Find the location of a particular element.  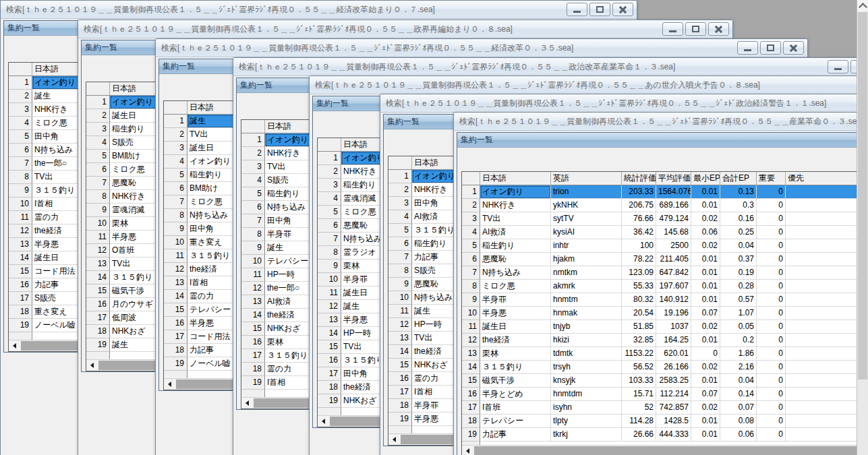

row-number: 2 is located at coordinates (401, 190).